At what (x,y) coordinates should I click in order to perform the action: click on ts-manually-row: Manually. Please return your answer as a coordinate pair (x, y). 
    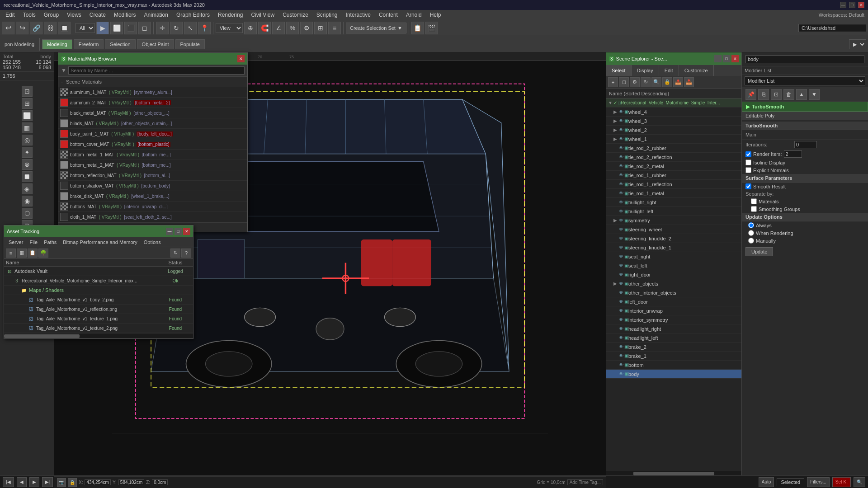
    Looking at the image, I should click on (805, 240).